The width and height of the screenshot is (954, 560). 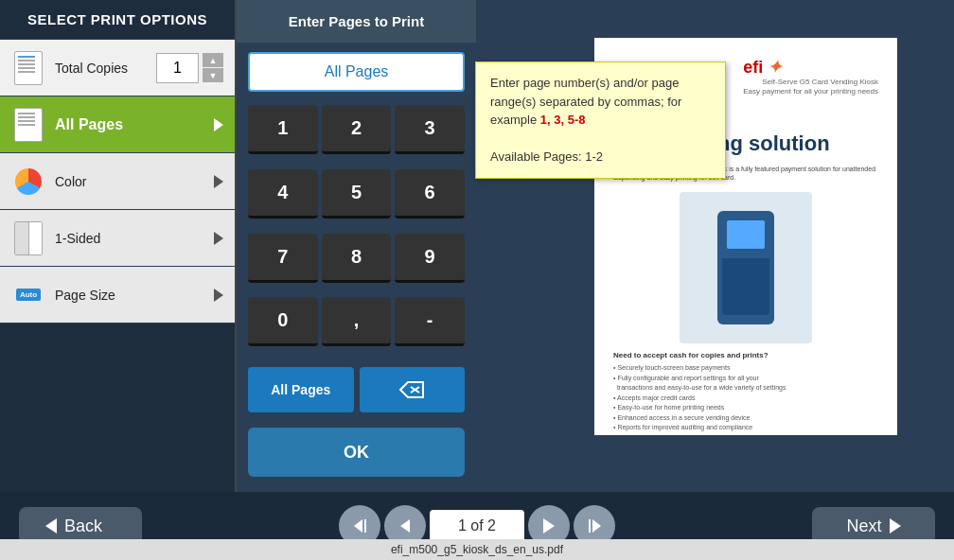 What do you see at coordinates (594, 526) in the screenshot?
I see `last-page-icon` at bounding box center [594, 526].